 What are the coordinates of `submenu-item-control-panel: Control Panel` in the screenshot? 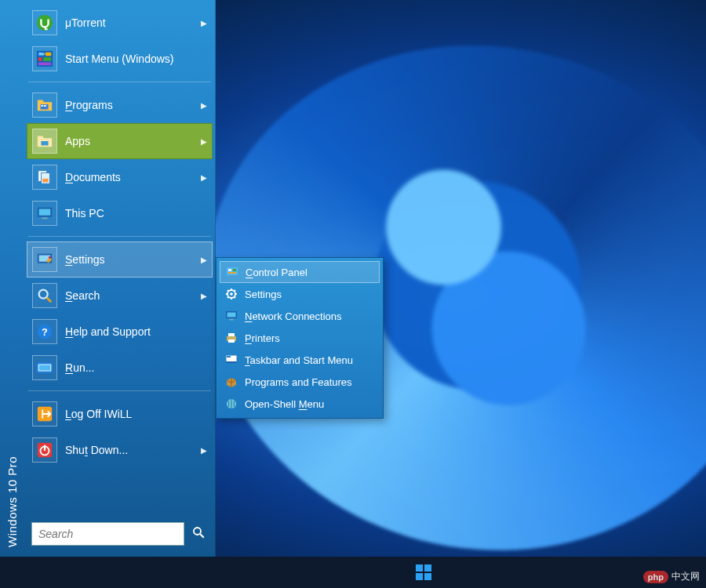 It's located at (300, 272).